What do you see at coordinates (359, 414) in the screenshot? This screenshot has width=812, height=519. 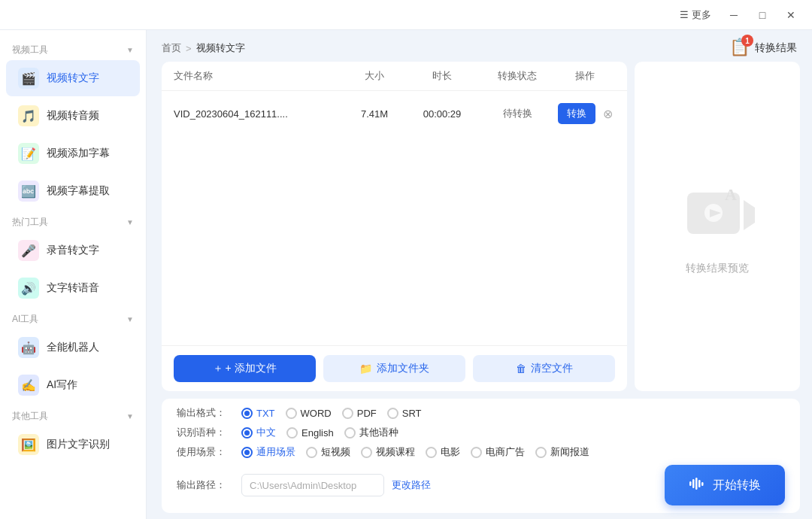 I see `format-pdf: PDF` at bounding box center [359, 414].